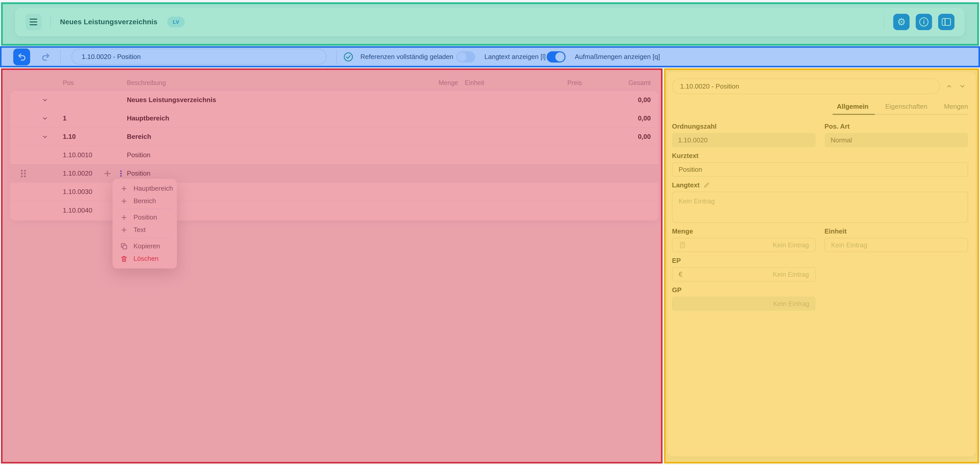 The image size is (980, 465). What do you see at coordinates (906, 108) in the screenshot?
I see `tab-eigenschaften: Eigenschaften` at bounding box center [906, 108].